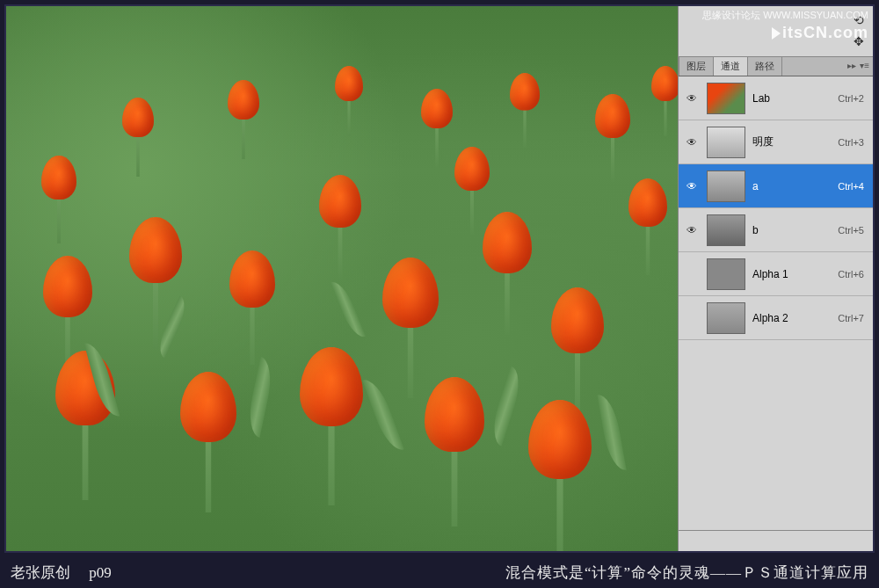 This screenshot has height=588, width=879. I want to click on channel-shortcut: Ctrl+3, so click(853, 142).